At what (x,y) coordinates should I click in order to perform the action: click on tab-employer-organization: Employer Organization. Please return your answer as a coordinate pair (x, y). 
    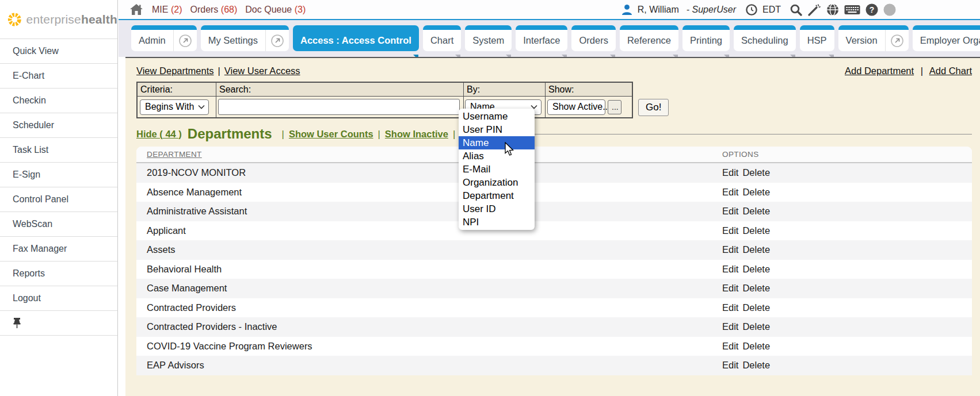
    Looking at the image, I should click on (946, 41).